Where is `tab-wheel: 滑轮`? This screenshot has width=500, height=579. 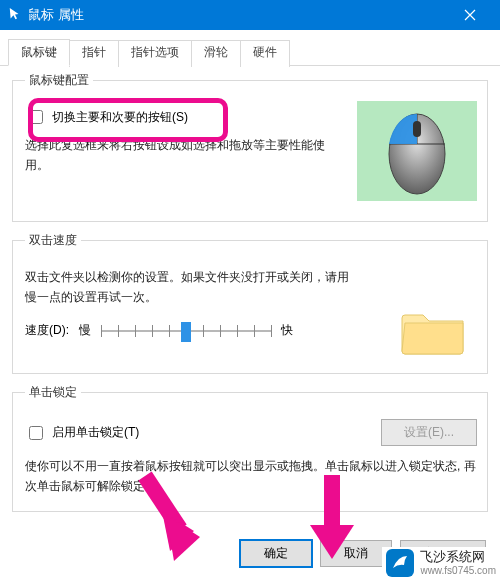 tab-wheel: 滑轮 is located at coordinates (216, 54).